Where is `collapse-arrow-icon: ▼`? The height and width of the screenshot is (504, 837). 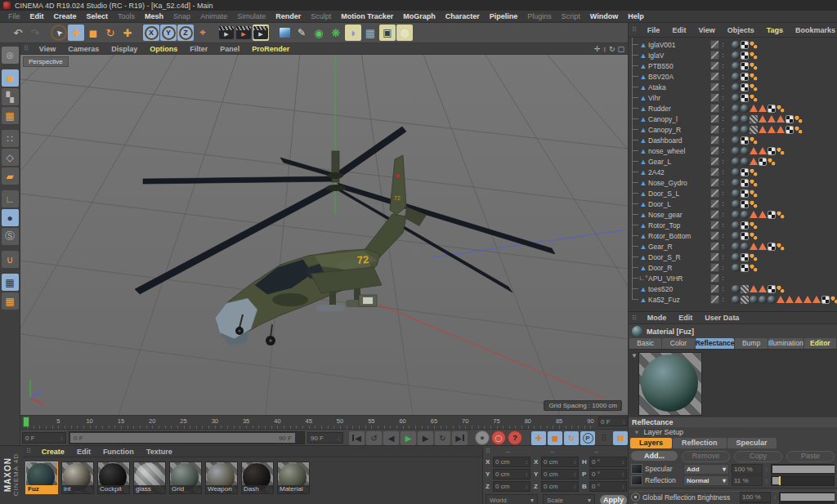 collapse-arrow-icon: ▼ is located at coordinates (634, 356).